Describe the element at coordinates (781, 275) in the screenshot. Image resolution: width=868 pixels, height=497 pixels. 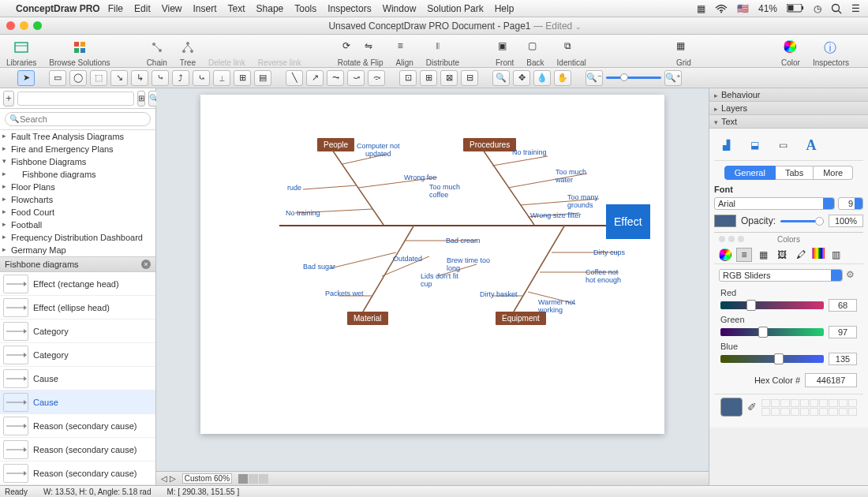
I see `rgb-mode-select: RGB Sliders` at that location.